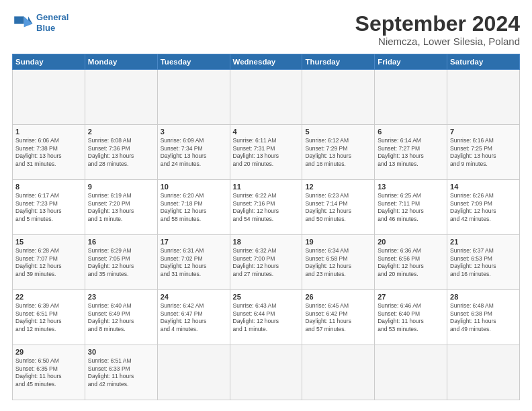 Image resolution: width=532 pixels, height=411 pixels. I want to click on calendar-cell: 5Sunrise: 6:12 AM Sunset: 7:29 PM Daylig…, so click(339, 152).